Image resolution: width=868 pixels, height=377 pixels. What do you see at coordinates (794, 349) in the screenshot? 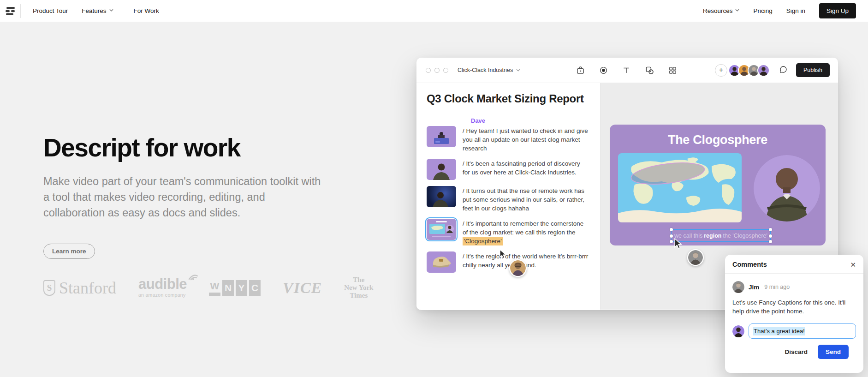
I see `comment-actions: Discard Send` at bounding box center [794, 349].